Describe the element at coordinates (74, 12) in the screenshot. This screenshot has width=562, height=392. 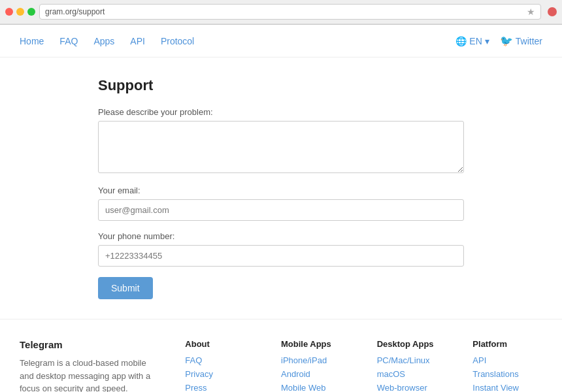
I see `url-text: gram.org/support` at that location.